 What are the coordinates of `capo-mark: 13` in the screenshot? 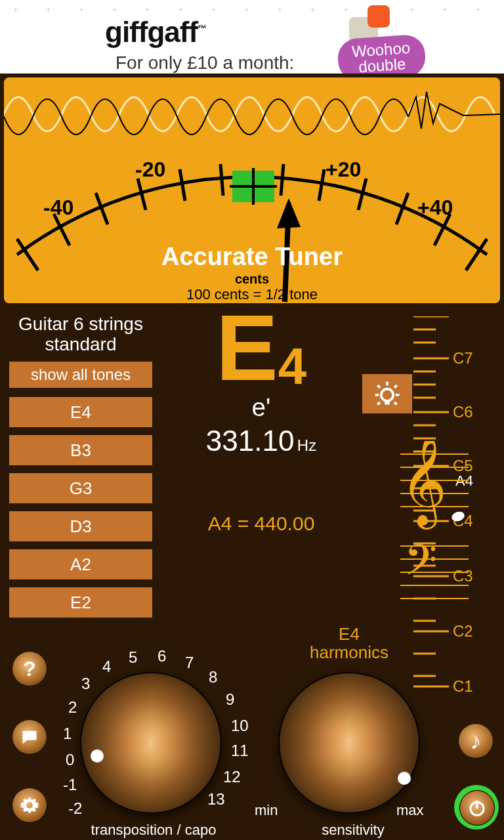 It's located at (217, 799).